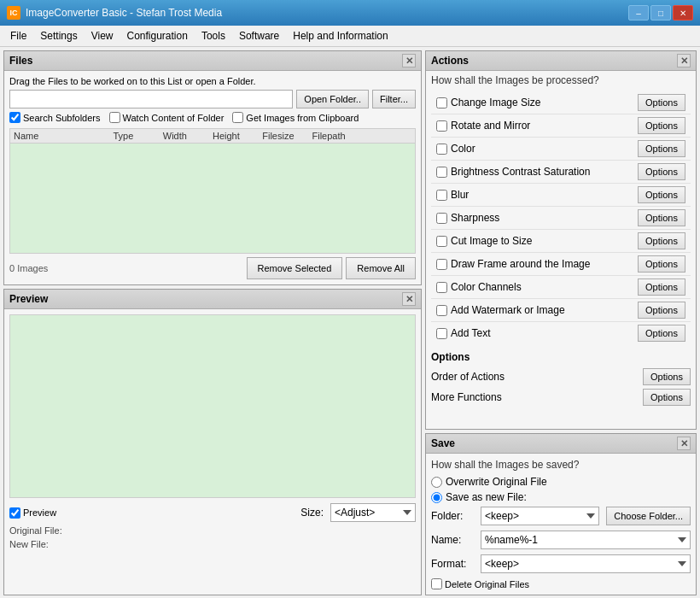 The image size is (700, 598). Describe the element at coordinates (381, 268) in the screenshot. I see `remove-all-button: Remove All` at that location.